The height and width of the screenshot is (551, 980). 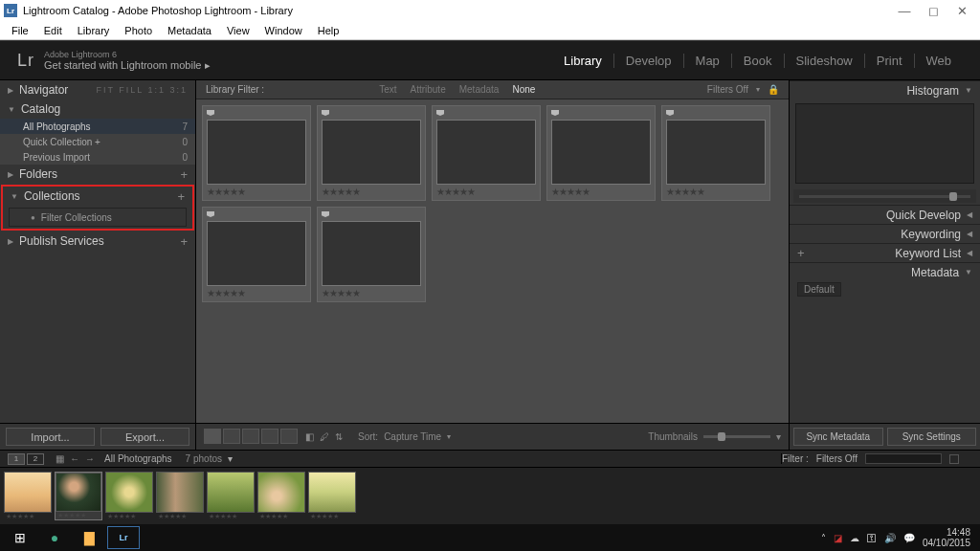 I want to click on view-mode-buttons, so click(x=252, y=437).